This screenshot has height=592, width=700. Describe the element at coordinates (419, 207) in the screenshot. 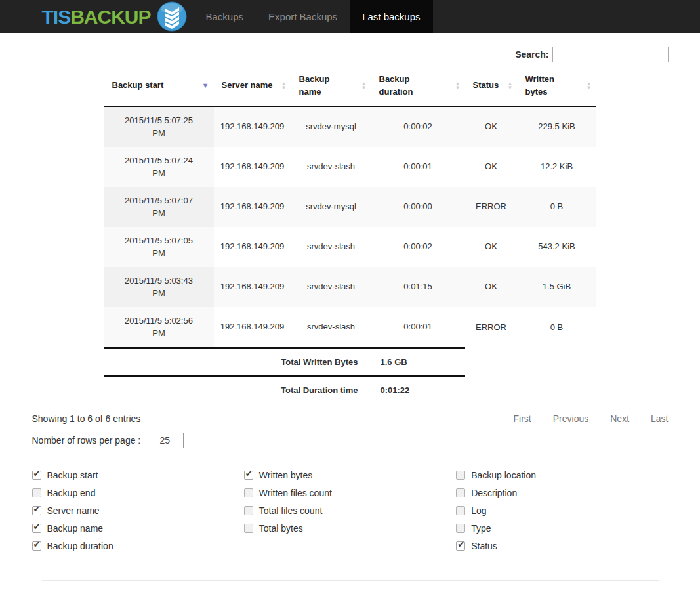

I see `cell-backup-duration: 0:00:00` at that location.